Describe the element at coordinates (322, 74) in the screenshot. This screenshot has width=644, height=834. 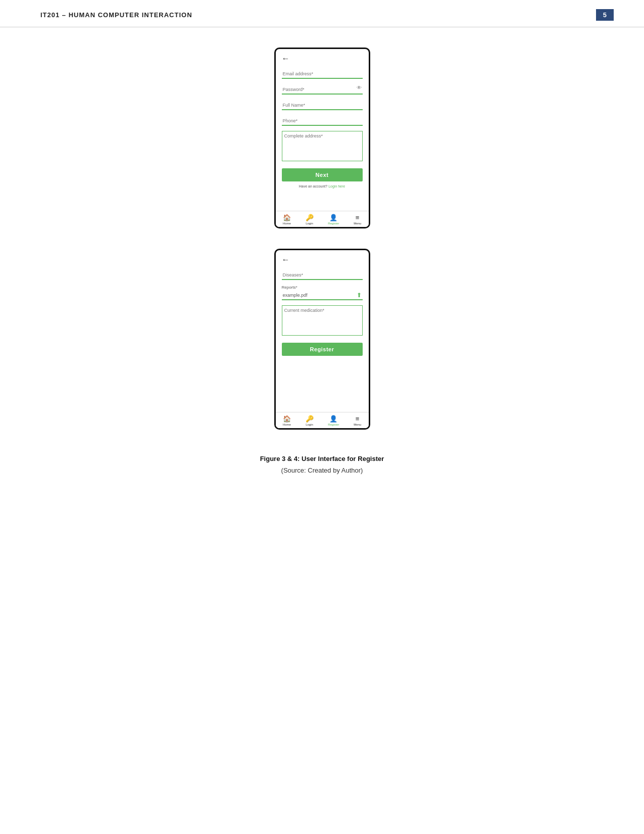
I see `email-input` at that location.